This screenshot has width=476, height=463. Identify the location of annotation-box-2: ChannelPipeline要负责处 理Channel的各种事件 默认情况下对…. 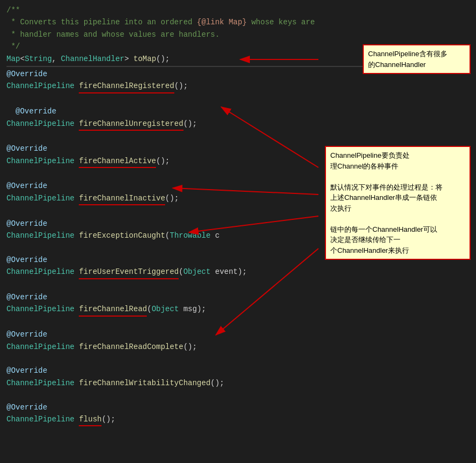
(398, 203).